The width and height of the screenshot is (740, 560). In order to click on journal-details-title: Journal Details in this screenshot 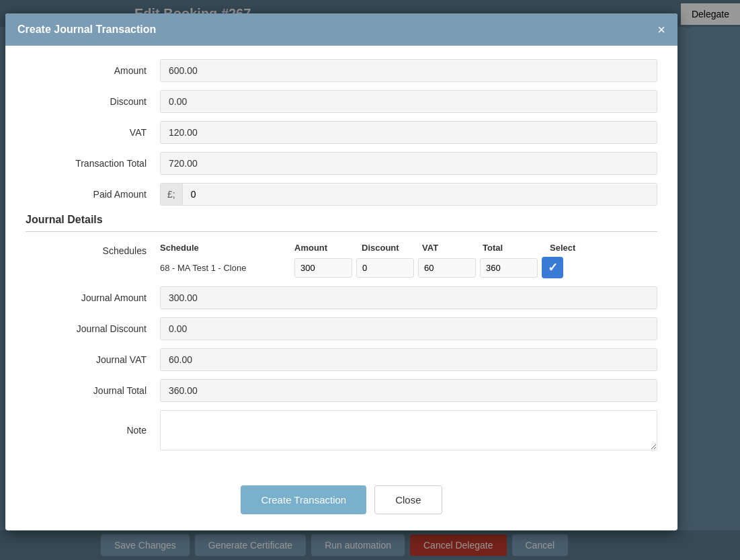, I will do `click(341, 220)`.